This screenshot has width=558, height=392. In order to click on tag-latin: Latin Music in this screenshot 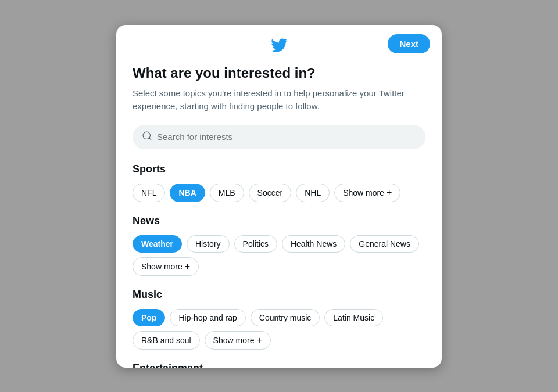, I will do `click(353, 318)`.